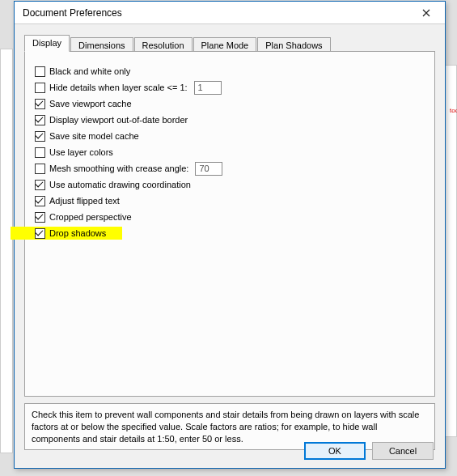  What do you see at coordinates (91, 217) in the screenshot?
I see `label-cropped-perspective: Cropped perspective` at bounding box center [91, 217].